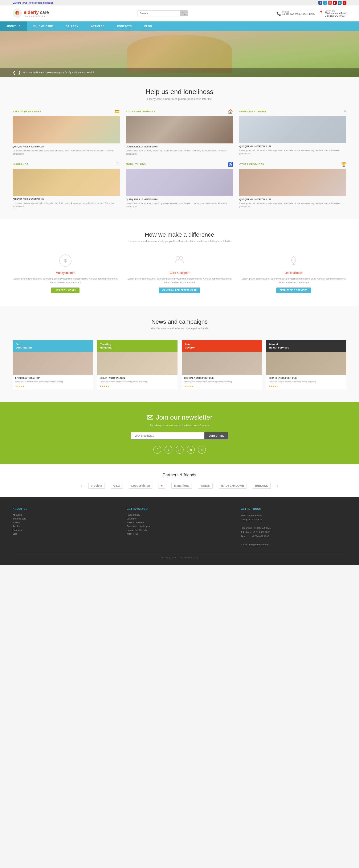  Describe the element at coordinates (66, 183) in the screenshot. I see `service-insurance-image` at that location.